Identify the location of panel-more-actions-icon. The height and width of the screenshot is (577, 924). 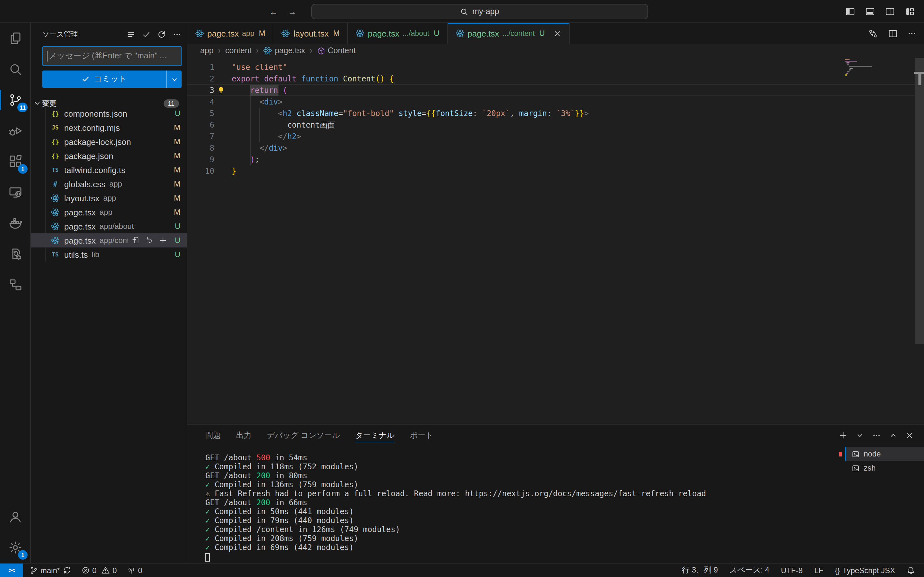
(877, 435).